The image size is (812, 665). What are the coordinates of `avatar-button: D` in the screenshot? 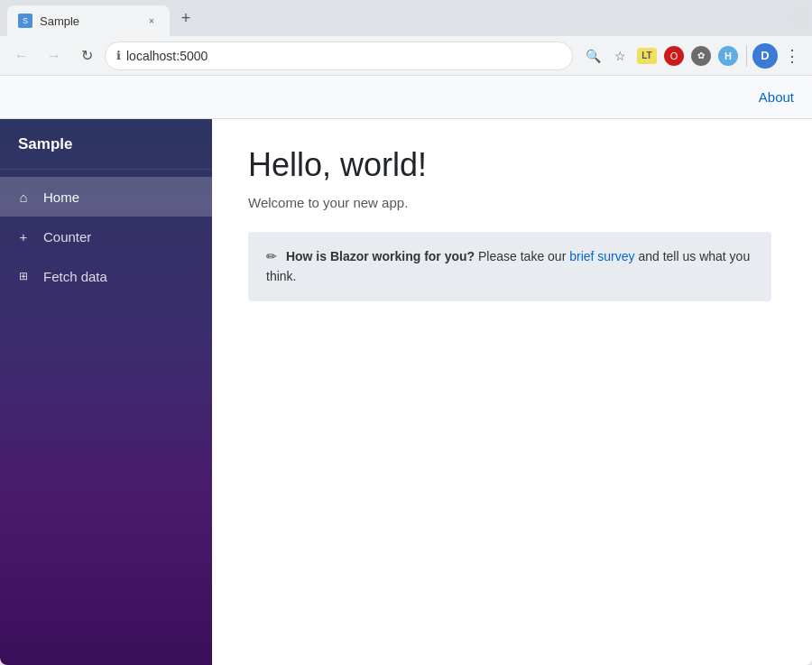 It's located at (765, 56).